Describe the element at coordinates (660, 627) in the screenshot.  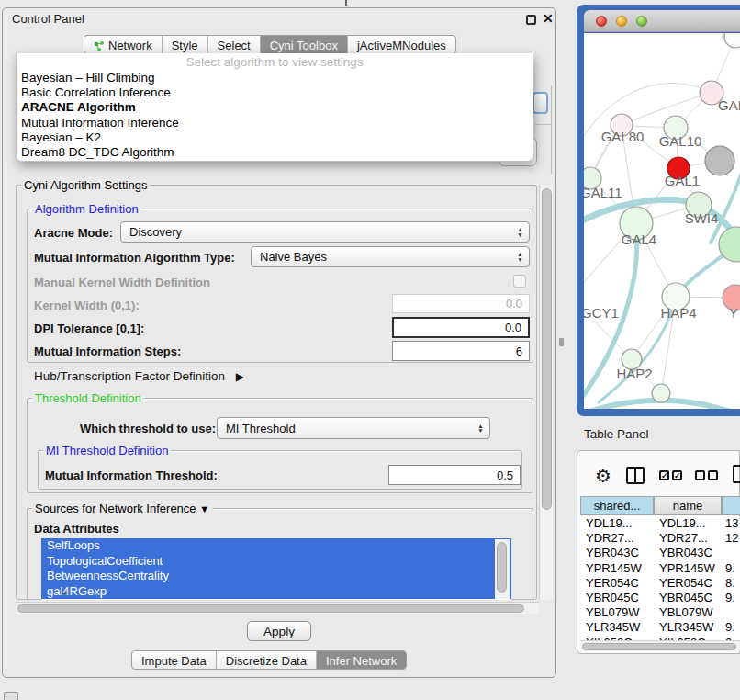
I see `table-row: YLR345WYLR345W9.` at that location.